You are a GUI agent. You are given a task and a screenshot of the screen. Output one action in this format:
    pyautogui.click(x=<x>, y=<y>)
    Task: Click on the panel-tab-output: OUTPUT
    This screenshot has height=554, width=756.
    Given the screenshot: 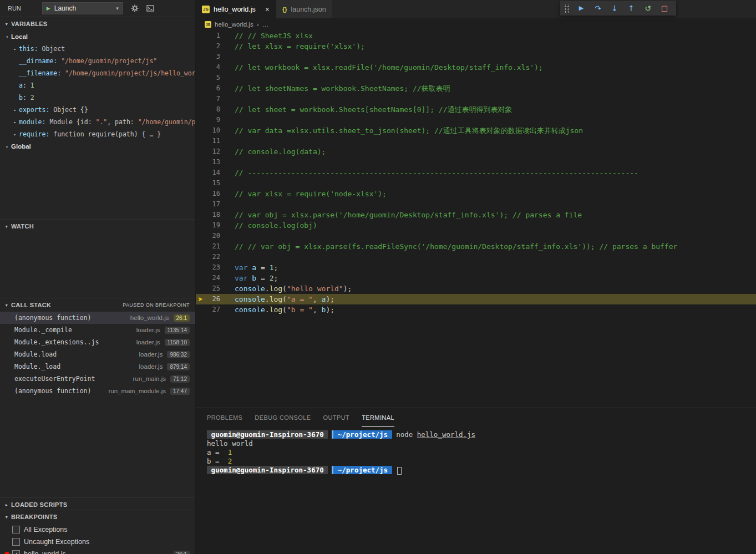 What is the action you would take?
    pyautogui.click(x=337, y=418)
    